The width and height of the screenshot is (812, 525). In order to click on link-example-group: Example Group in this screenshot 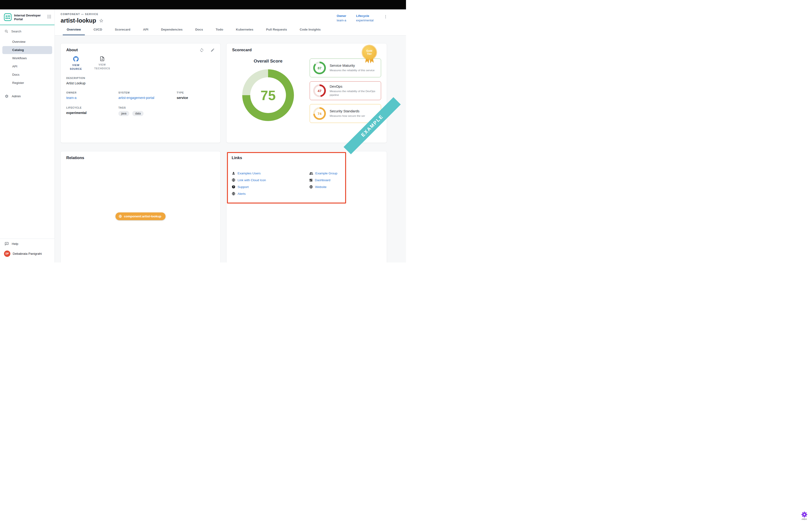, I will do `click(346, 173)`.